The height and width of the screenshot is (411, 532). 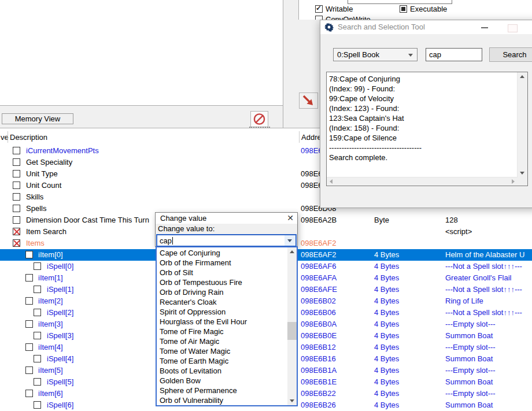 I want to click on gear-icon, so click(x=329, y=27).